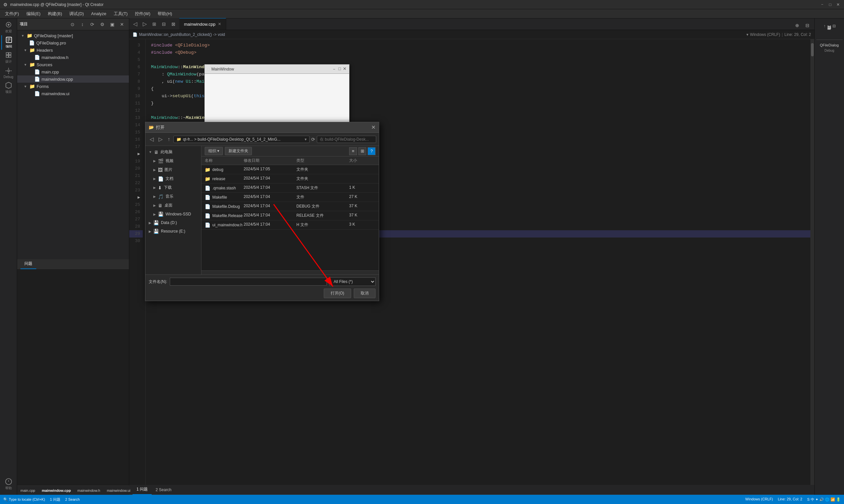 The width and height of the screenshot is (844, 504). I want to click on filter-select: All Files (*), so click(352, 282).